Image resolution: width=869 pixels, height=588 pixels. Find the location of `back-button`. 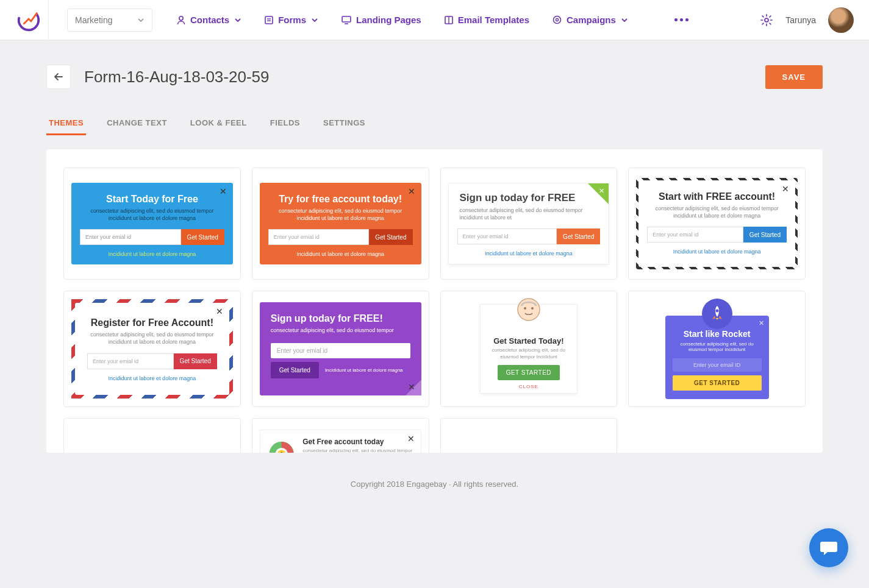

back-button is located at coordinates (59, 77).